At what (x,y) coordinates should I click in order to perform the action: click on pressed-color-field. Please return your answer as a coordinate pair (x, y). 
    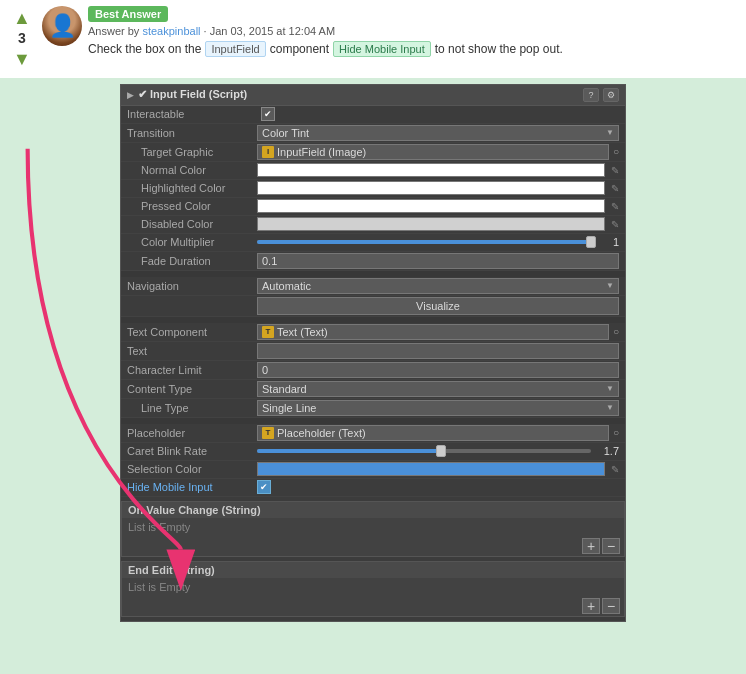
    Looking at the image, I should click on (431, 206).